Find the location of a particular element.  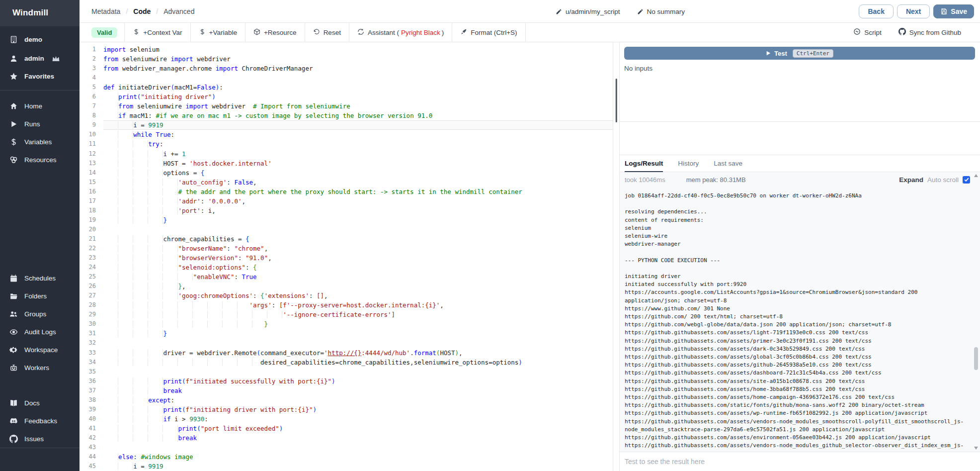

code-line-content: except: is located at coordinates (358, 400).